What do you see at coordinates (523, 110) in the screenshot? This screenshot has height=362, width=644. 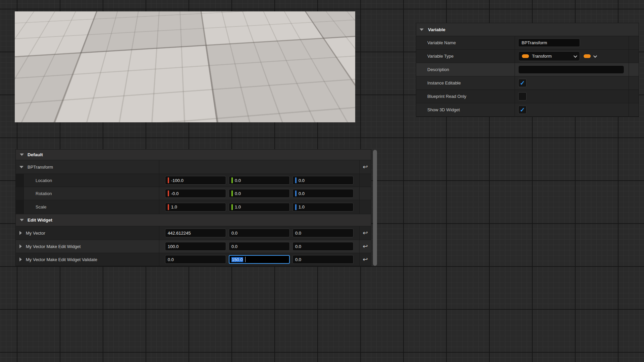 I see `check-icon: ✓` at bounding box center [523, 110].